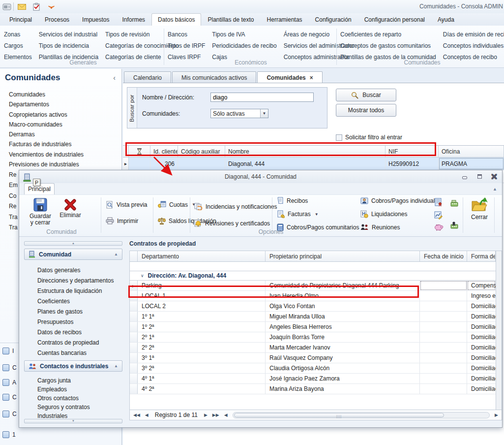  I want to click on sidebar-item-clipped: Em, so click(13, 185).